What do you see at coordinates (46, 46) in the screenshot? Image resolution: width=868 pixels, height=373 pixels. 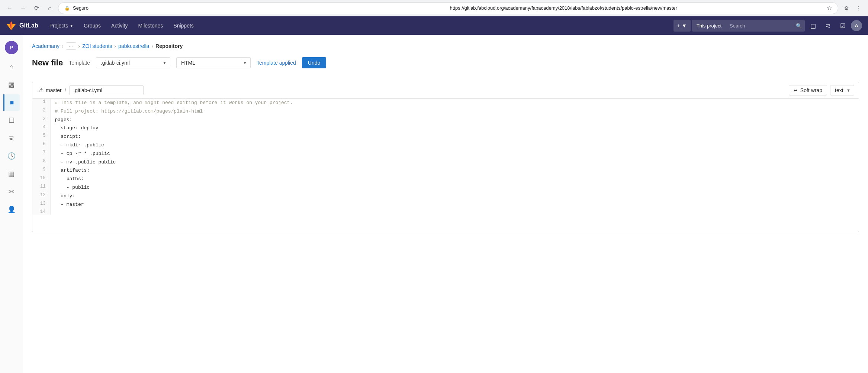 I see `breadcrumb-academany: Academany` at bounding box center [46, 46].